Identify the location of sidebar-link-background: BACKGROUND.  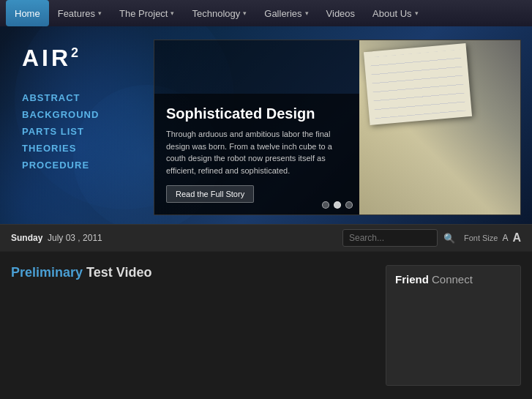
(60, 114).